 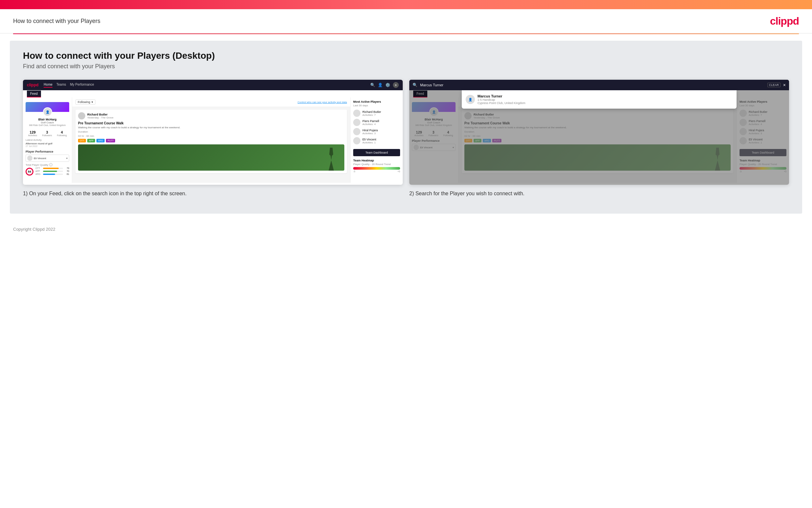 I want to click on search-close-btn-2: ×, so click(x=784, y=85).